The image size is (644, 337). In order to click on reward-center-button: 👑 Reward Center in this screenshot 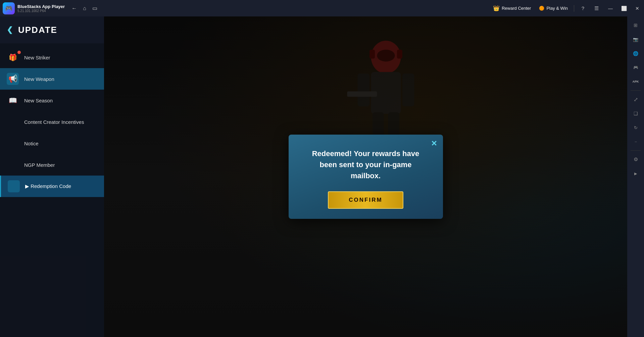, I will do `click(512, 8)`.